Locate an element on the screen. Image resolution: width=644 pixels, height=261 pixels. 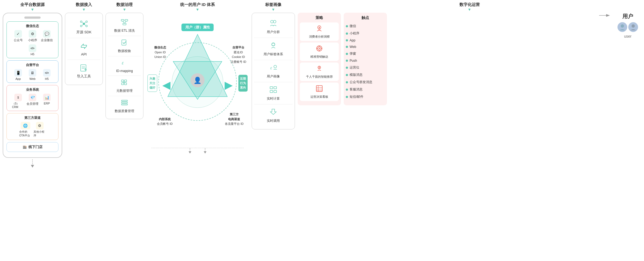
group-offline: 🏬 线下门店 is located at coordinates (32, 147).